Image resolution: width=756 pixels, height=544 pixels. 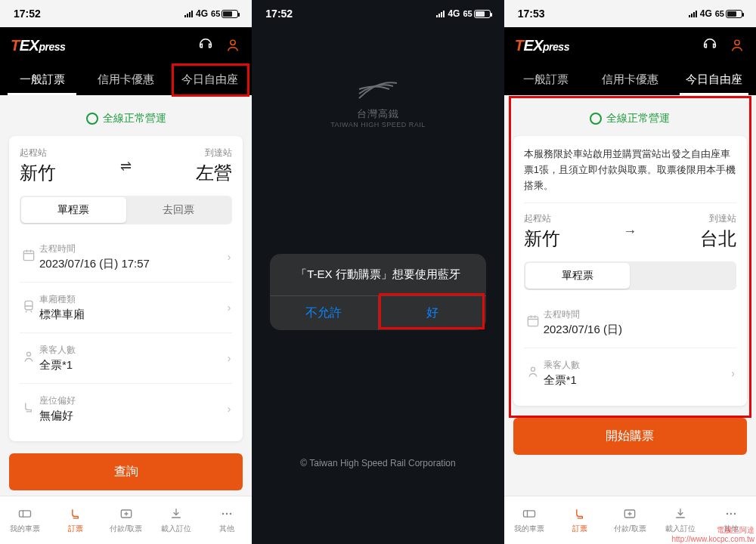 What do you see at coordinates (378, 102) in the screenshot?
I see `splash-logo: 台灣高鐵 TAIWAN HIGH SPEED RAIL` at bounding box center [378, 102].